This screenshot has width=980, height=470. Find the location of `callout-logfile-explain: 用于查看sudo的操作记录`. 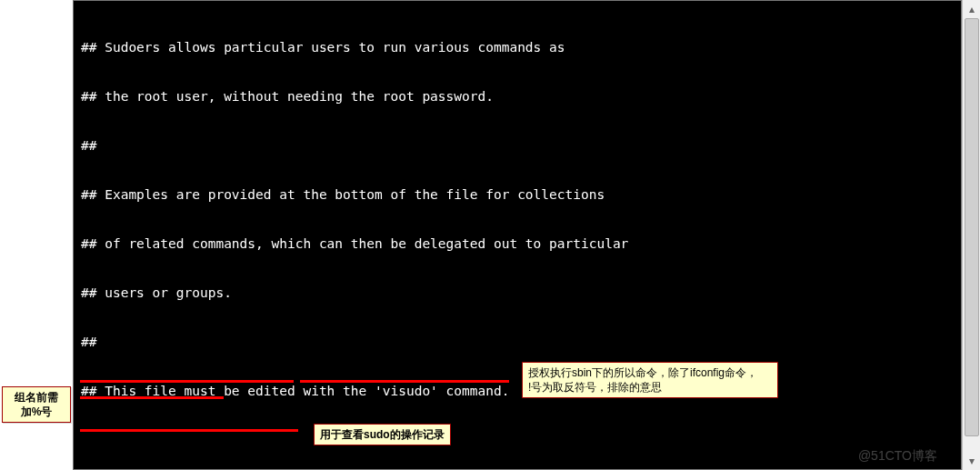

callout-logfile-explain: 用于查看sudo的操作记录 is located at coordinates (382, 435).